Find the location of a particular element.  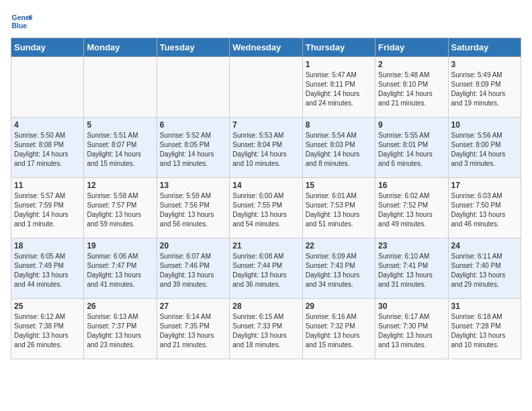

day-info: Sunrise: 6:12 AM Sunset: 7:38 PM Dayligh… is located at coordinates (47, 331).